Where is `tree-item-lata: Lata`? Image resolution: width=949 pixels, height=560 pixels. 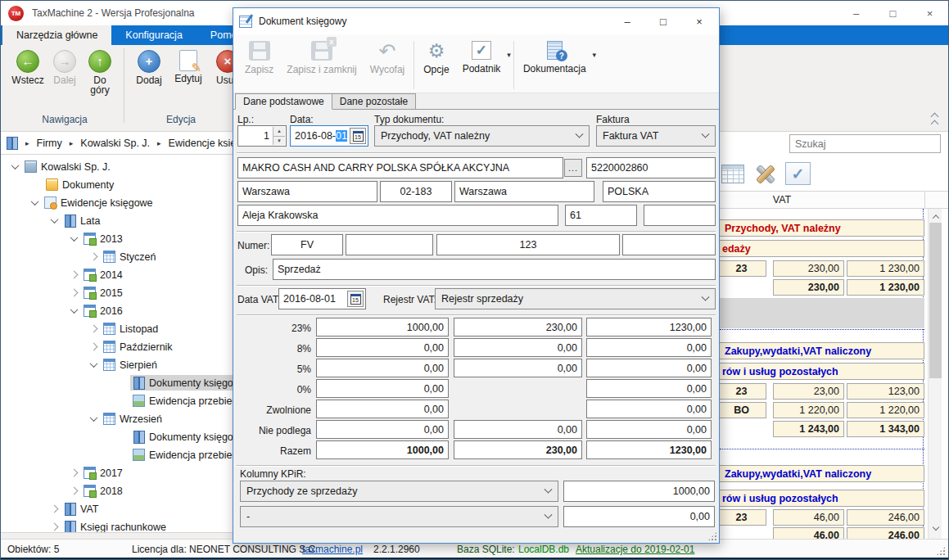
tree-item-lata: Lata is located at coordinates (77, 221).